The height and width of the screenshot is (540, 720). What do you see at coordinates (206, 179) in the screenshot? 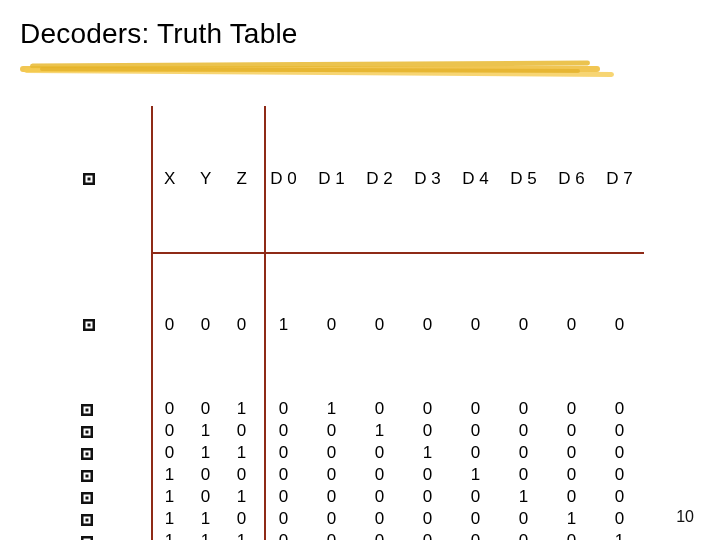
I see `col-header-y: Y` at bounding box center [206, 179].